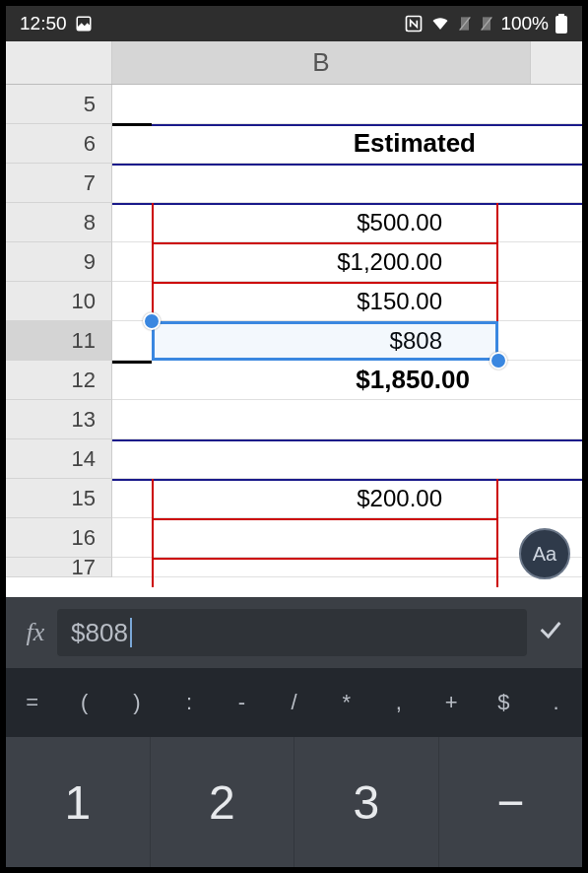  What do you see at coordinates (321, 262) in the screenshot?
I see `cell-b9: $1,200.00` at bounding box center [321, 262].